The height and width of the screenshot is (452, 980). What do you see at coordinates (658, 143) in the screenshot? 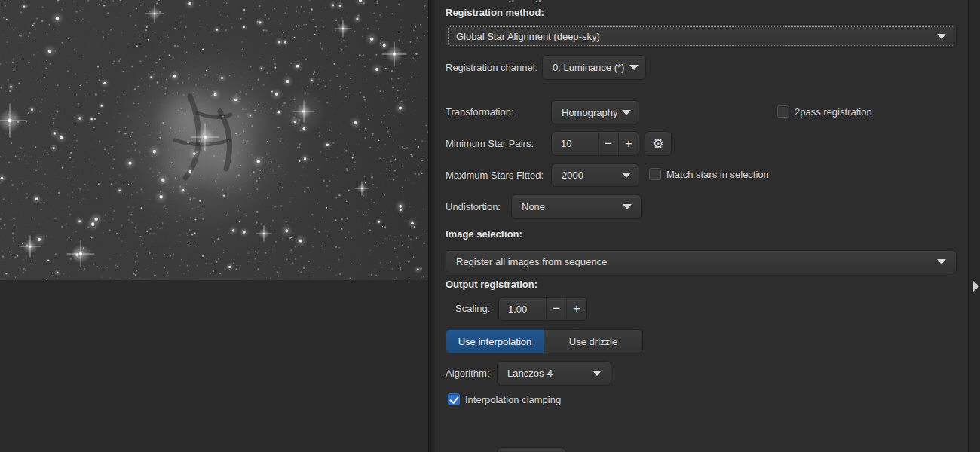
I see `star-detection-settings-button: ⚙` at bounding box center [658, 143].